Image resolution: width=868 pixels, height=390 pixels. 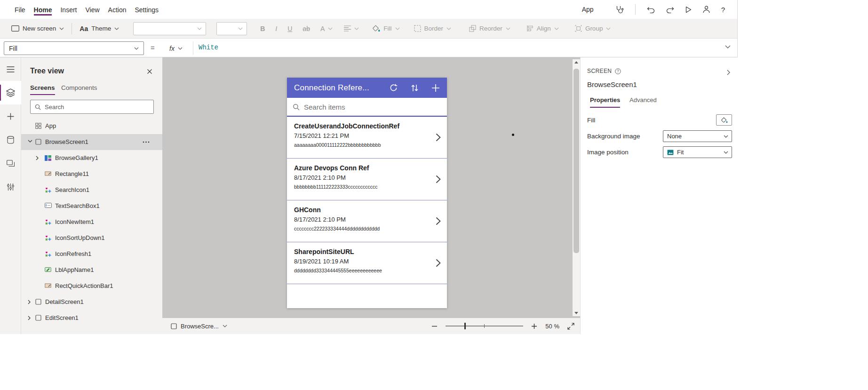 What do you see at coordinates (386, 28) in the screenshot?
I see `fill-button: Fill` at bounding box center [386, 28].